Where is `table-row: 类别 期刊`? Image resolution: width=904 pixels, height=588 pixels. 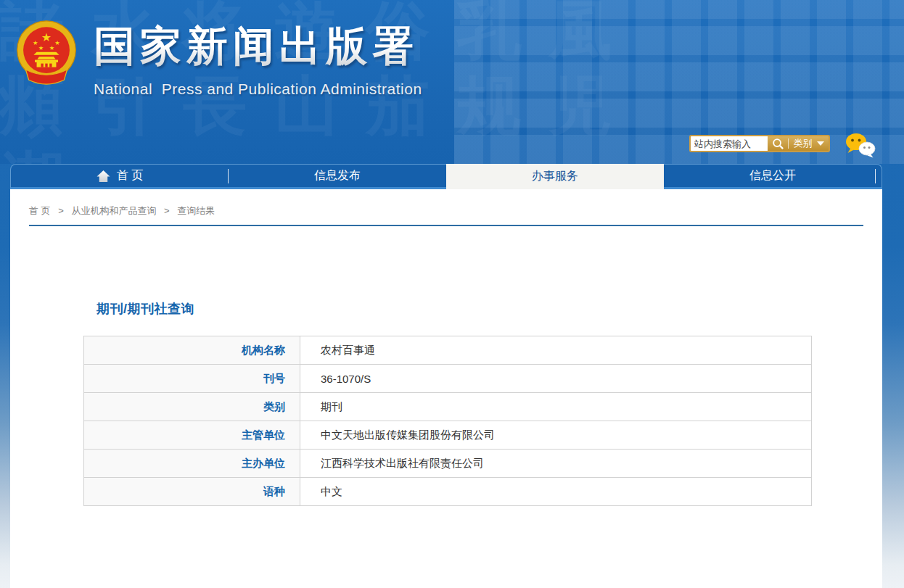
table-row: 类别 期刊 is located at coordinates (448, 407).